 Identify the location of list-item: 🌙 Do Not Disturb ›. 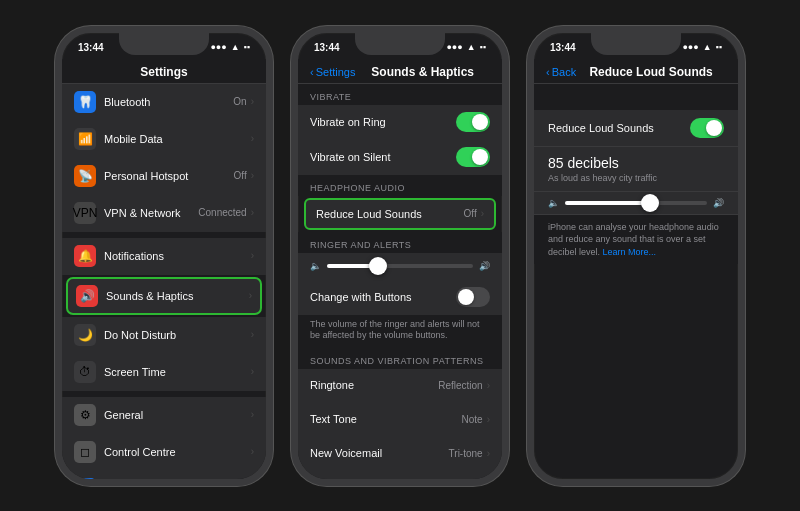
(164, 336).